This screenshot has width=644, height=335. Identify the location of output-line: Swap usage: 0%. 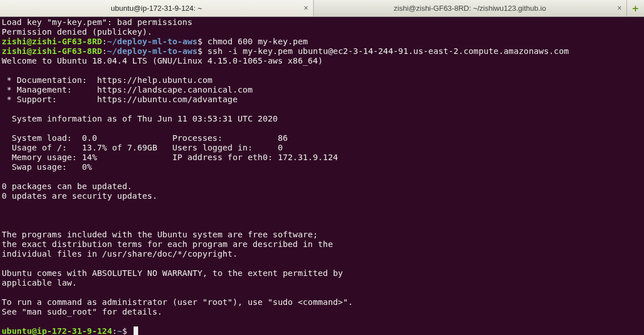
(322, 167).